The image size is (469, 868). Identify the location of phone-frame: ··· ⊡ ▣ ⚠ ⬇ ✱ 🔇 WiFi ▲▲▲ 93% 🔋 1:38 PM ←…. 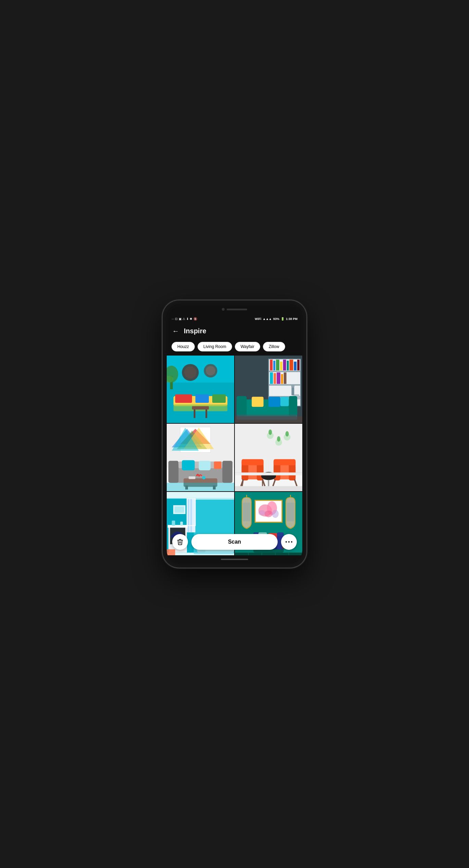
(234, 434).